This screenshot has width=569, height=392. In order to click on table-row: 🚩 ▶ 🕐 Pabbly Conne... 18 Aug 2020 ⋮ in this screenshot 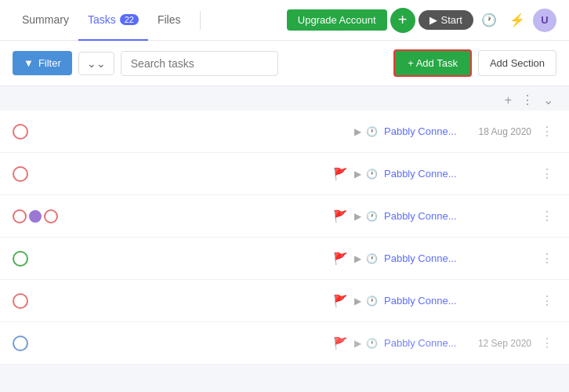, I will do `click(284, 132)`.